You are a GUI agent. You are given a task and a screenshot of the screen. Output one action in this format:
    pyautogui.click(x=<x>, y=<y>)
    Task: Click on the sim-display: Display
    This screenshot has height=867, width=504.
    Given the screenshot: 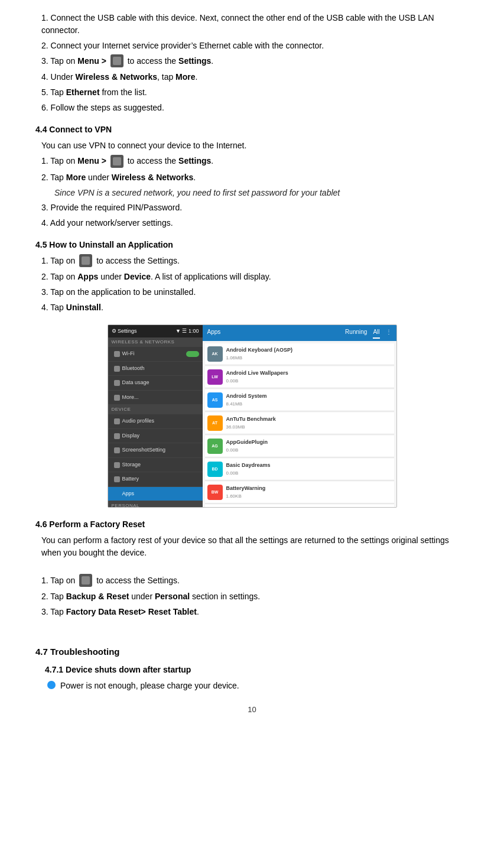 What is the action you would take?
    pyautogui.click(x=155, y=436)
    